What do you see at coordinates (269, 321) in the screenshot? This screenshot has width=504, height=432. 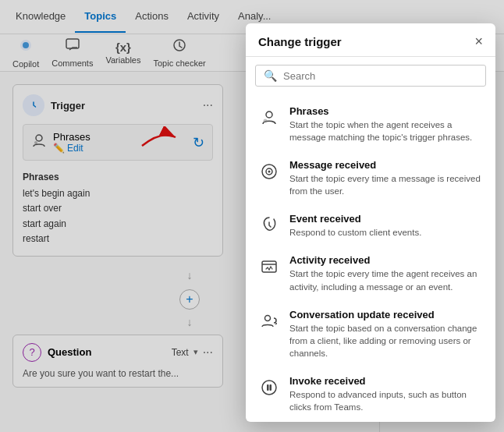 I see `conversation-option-icon` at bounding box center [269, 321].